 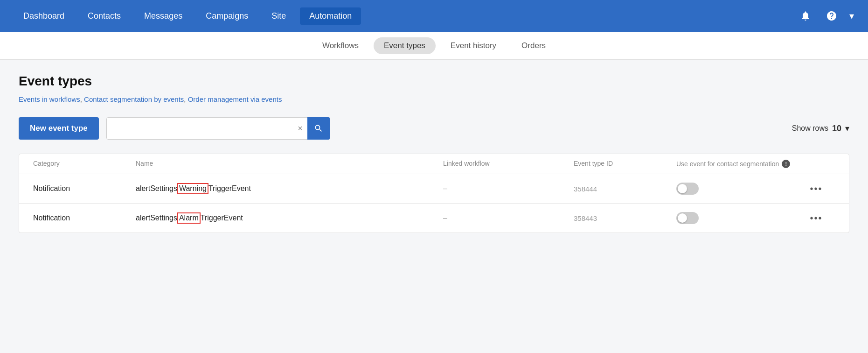 I want to click on row2-name-highlight: Alarm, so click(x=189, y=218).